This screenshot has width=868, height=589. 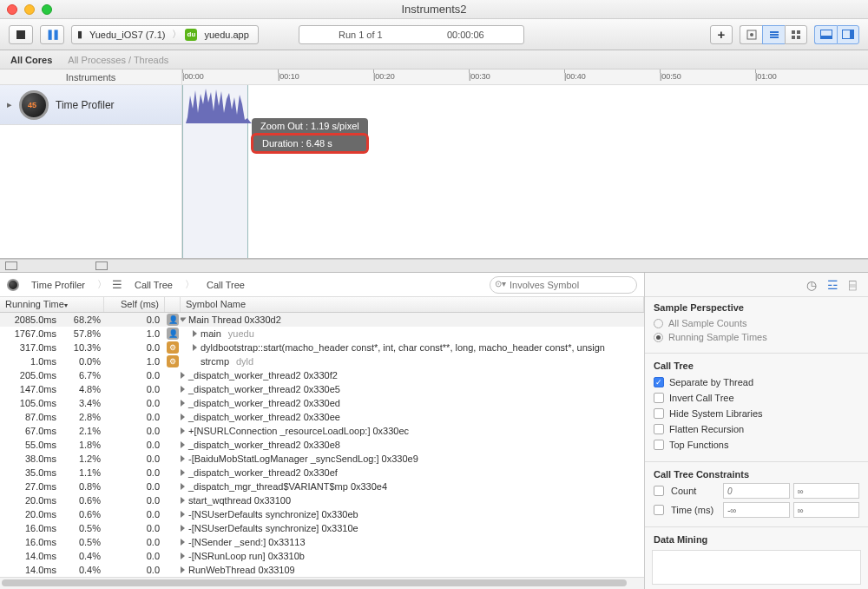 What do you see at coordinates (757, 429) in the screenshot?
I see `check-flatten-recursion: Flatten Recursion` at bounding box center [757, 429].